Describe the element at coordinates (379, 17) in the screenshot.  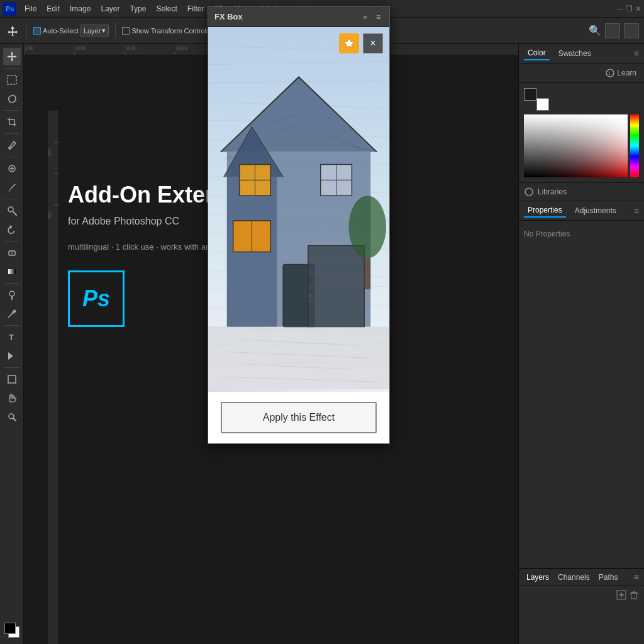
I see `fx-list-btn: ≡` at that location.